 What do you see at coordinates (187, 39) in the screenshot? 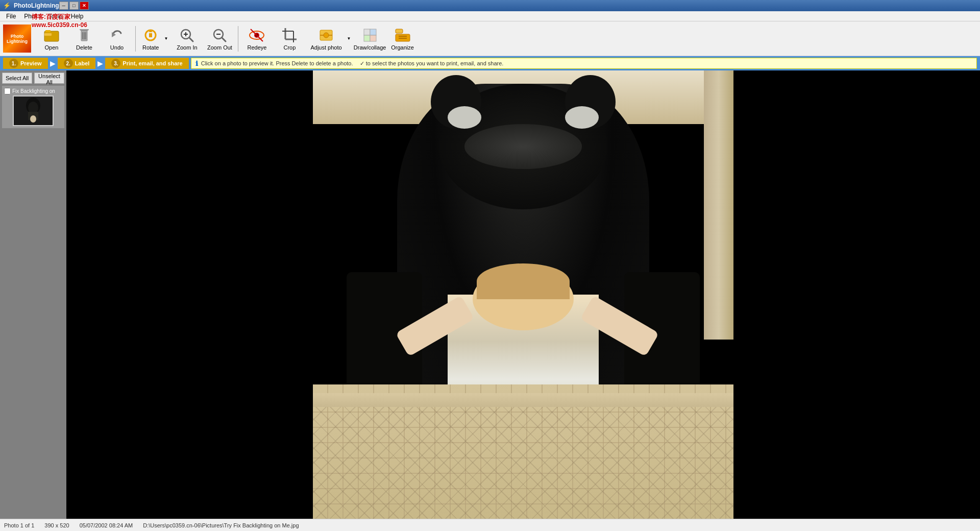
I see `zoom-in-button: Zoom In` at bounding box center [187, 39].